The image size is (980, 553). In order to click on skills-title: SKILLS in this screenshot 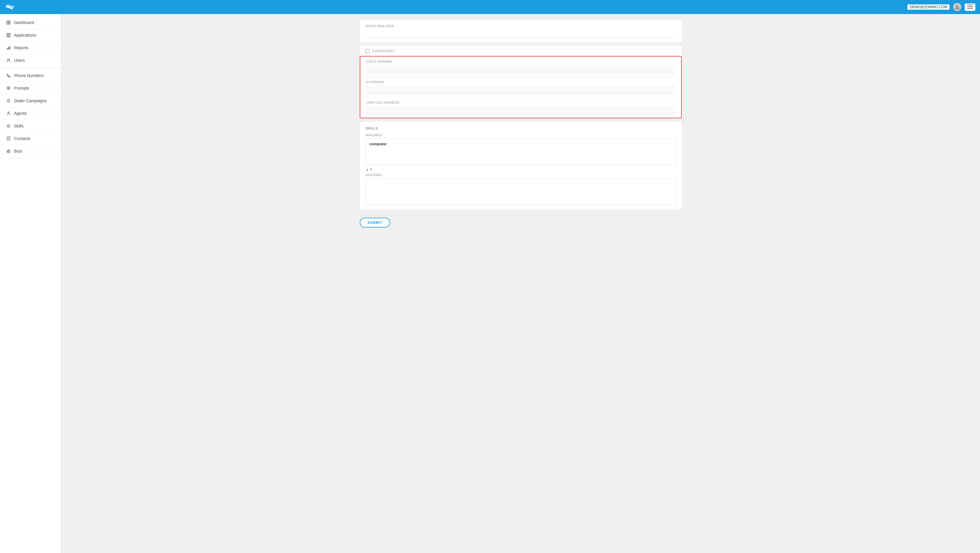, I will do `click(521, 128)`.